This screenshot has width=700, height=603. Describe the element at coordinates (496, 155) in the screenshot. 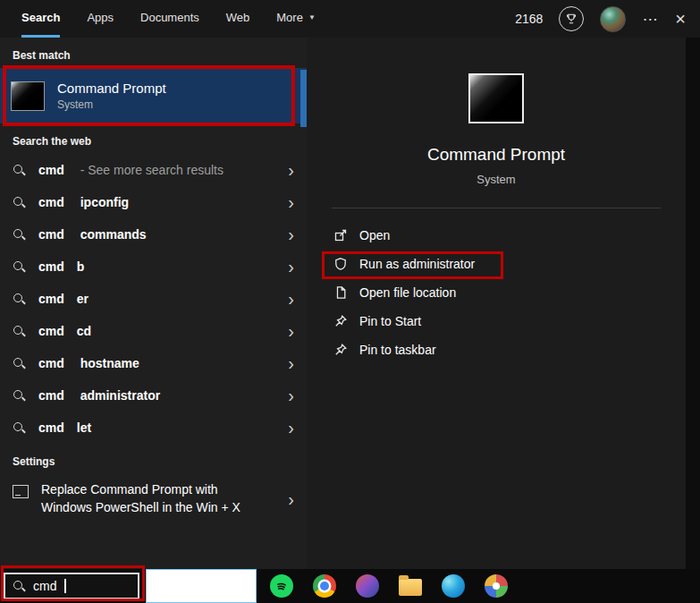

I see `preview-title: Command Prompt` at that location.